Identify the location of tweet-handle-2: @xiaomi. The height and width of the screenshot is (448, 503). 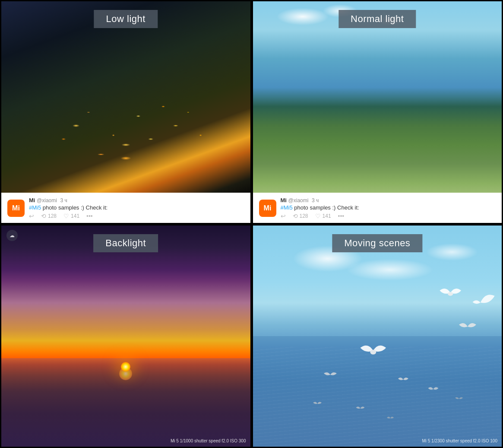
(299, 200).